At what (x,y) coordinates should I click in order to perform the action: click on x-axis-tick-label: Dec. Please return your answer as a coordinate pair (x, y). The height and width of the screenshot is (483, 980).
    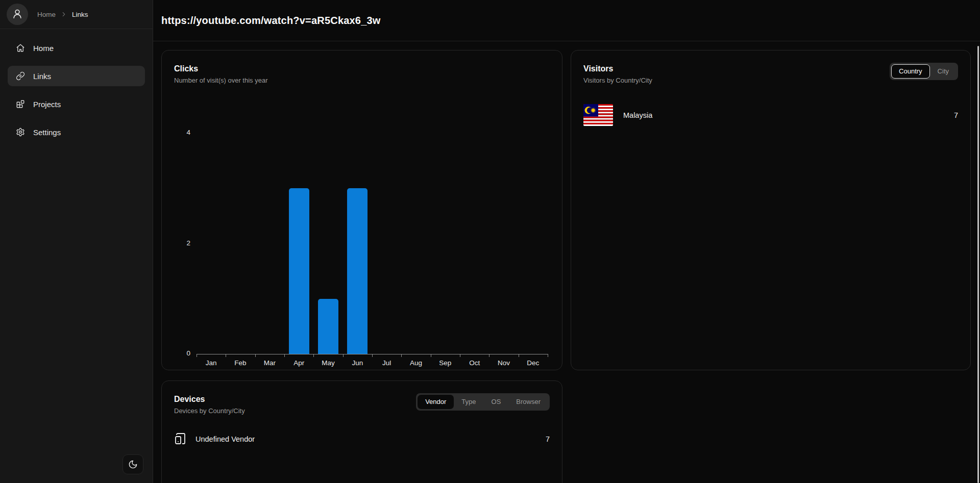
    Looking at the image, I should click on (533, 363).